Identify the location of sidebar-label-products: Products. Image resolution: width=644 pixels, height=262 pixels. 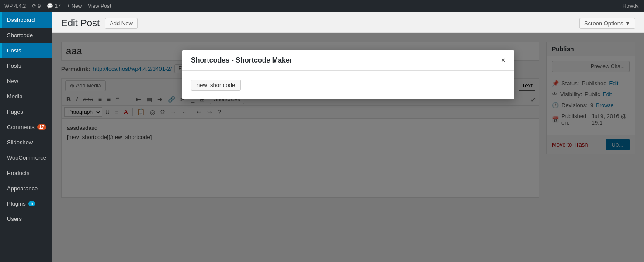
(18, 173).